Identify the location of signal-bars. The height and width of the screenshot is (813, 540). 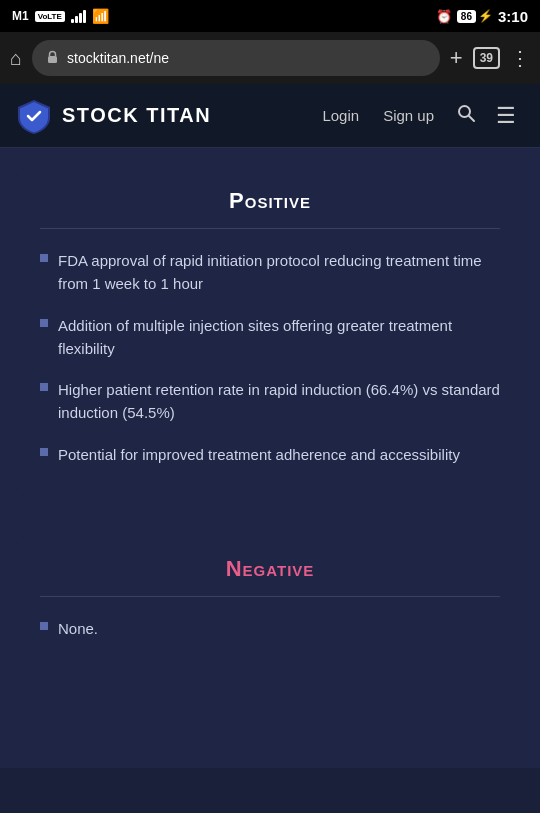
(78, 16).